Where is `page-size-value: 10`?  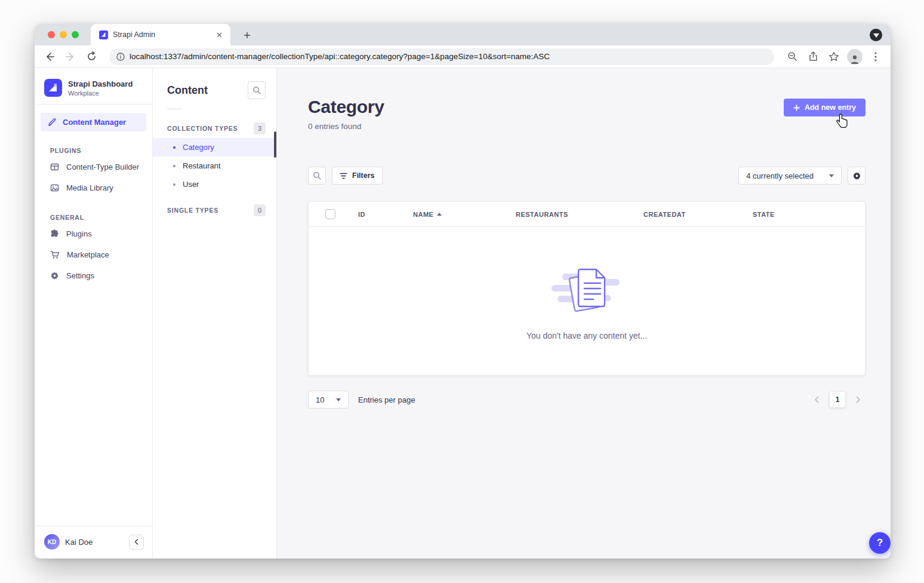 page-size-value: 10 is located at coordinates (320, 400).